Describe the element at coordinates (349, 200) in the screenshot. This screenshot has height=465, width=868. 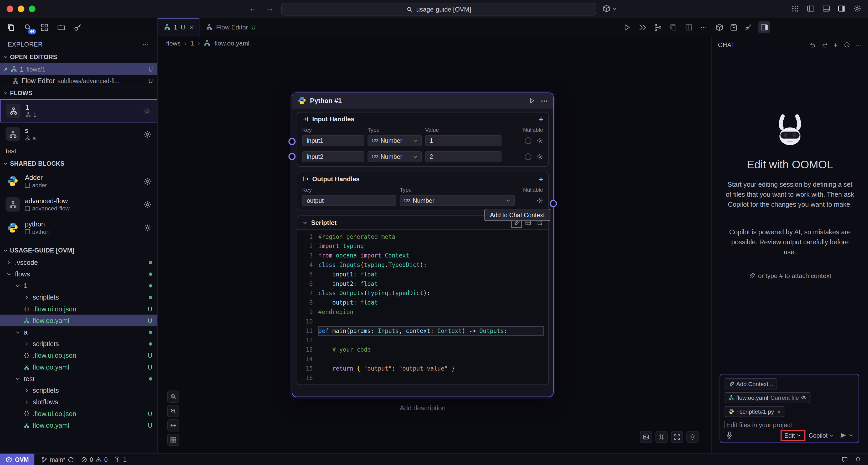
I see `key-input: output` at that location.